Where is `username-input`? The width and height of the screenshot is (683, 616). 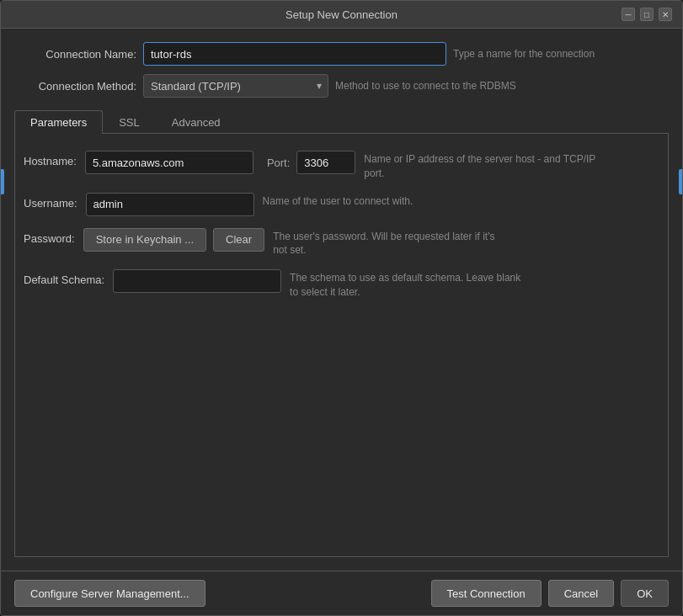
username-input is located at coordinates (170, 204).